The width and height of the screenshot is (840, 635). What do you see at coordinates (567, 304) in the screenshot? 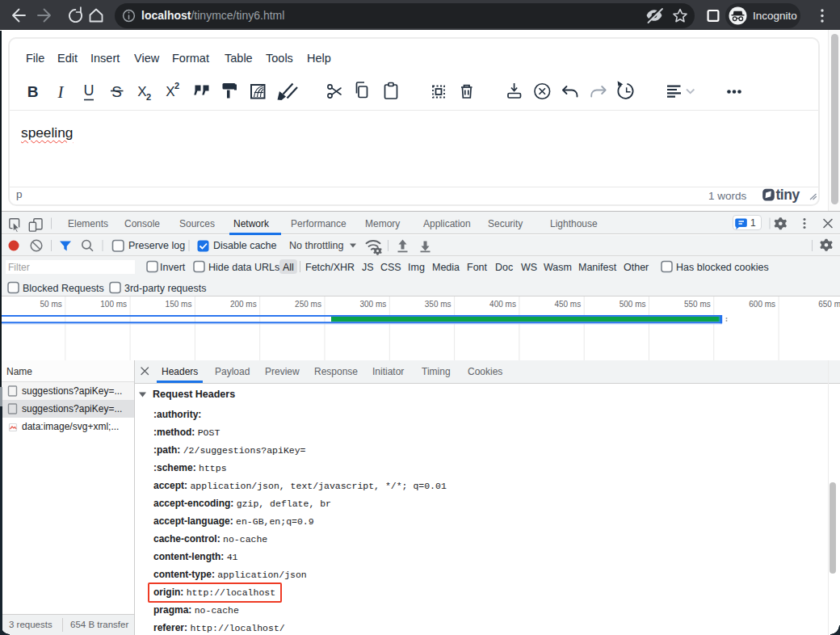
I see `svg-text: 450 ms` at bounding box center [567, 304].